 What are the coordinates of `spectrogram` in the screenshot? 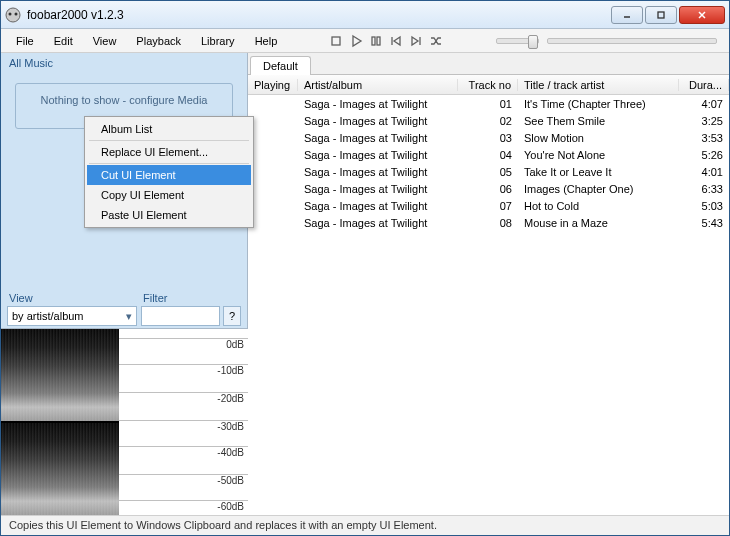 It's located at (60, 422).